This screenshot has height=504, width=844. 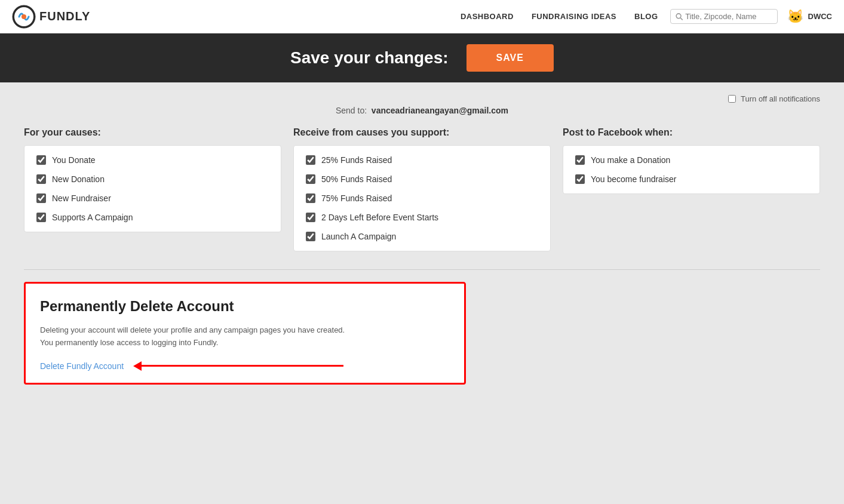 What do you see at coordinates (422, 217) in the screenshot?
I see `notif-item: 2 Days Left Before Event Starts` at bounding box center [422, 217].